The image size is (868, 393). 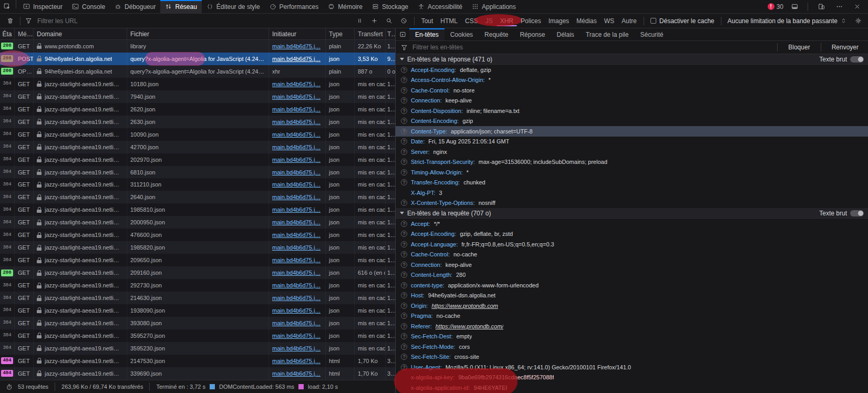 What do you see at coordinates (632, 367) in the screenshot?
I see `header-row: ? User-Agent: Mozilla/5.0 (X11; Linux x8…` at bounding box center [632, 367].